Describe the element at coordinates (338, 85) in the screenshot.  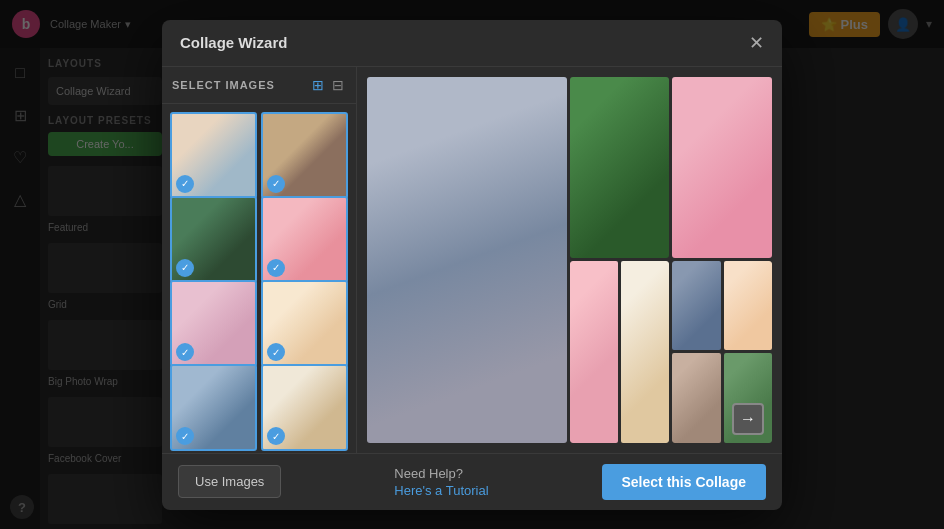
I see `view-list-button: ⊟` at that location.